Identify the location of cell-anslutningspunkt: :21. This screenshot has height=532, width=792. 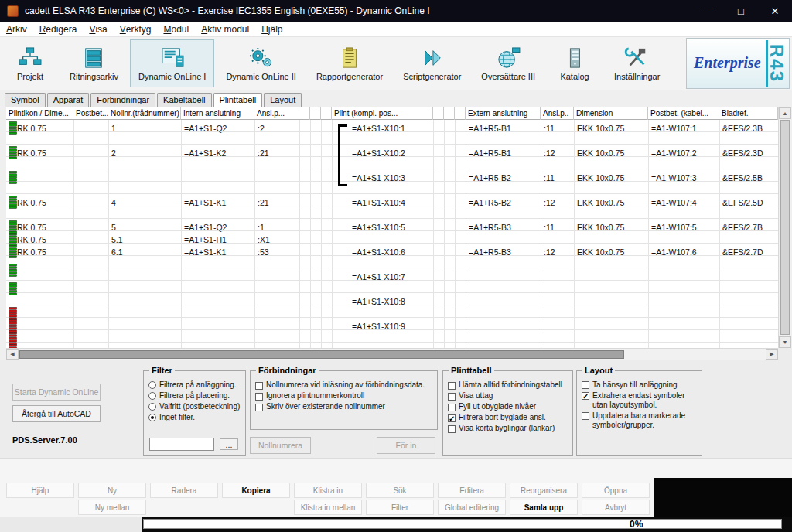
(278, 203).